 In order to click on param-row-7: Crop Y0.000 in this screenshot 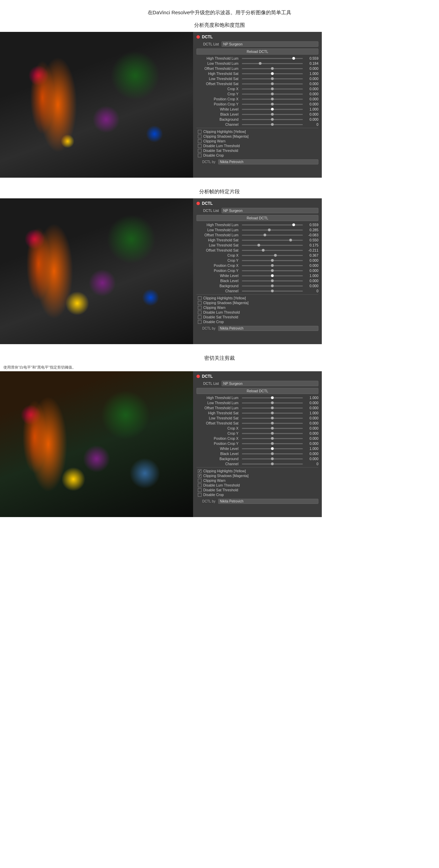, I will do `click(257, 260)`.